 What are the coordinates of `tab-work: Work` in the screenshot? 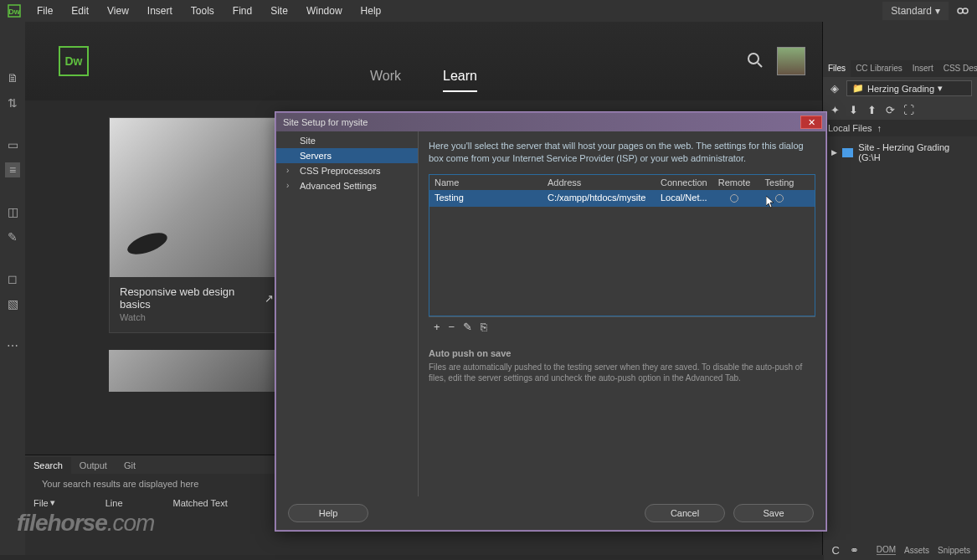 It's located at (385, 77).